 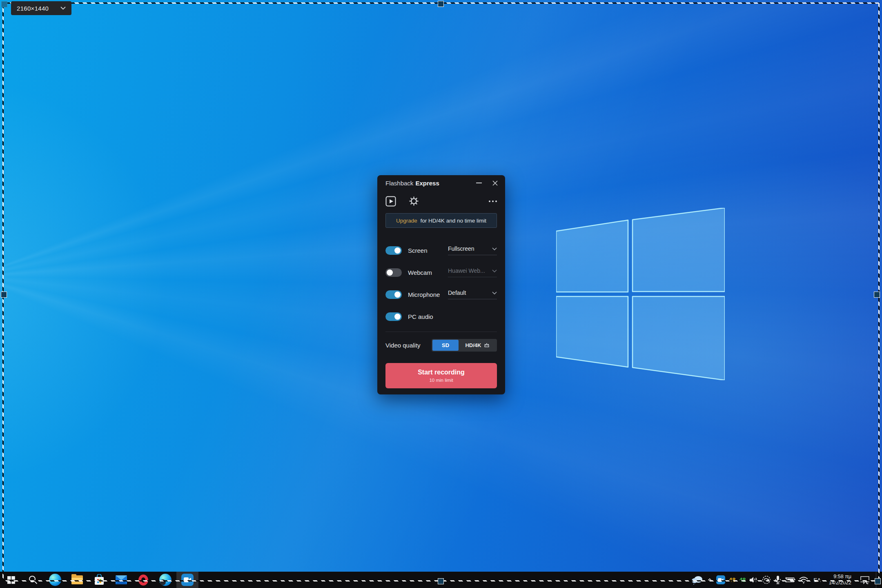 I want to click on pc-audio-toggle, so click(x=394, y=317).